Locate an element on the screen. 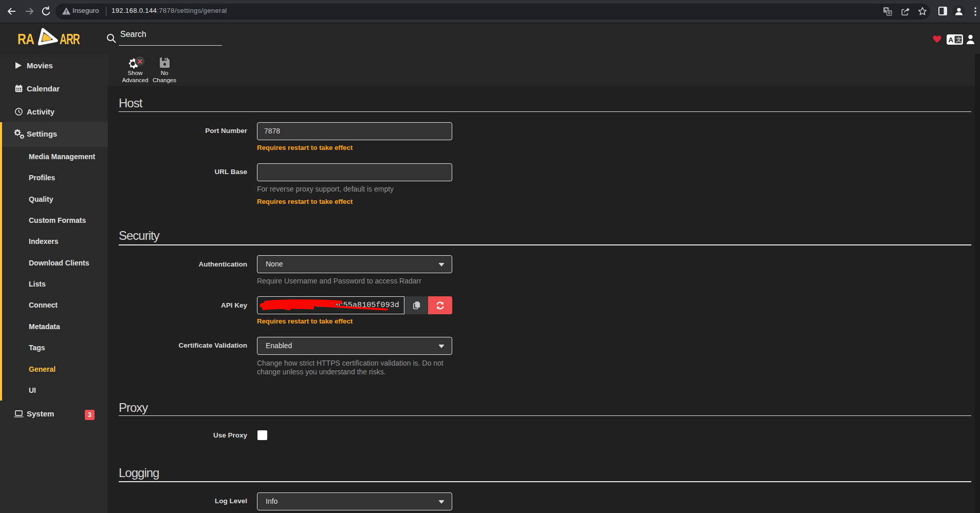 This screenshot has width=980, height=513. svg-text: ARR is located at coordinates (70, 39).